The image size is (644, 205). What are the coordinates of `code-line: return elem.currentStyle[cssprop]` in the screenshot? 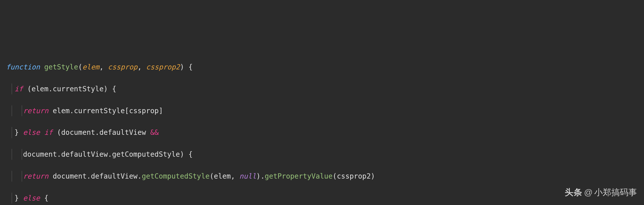 It's located at (323, 111).